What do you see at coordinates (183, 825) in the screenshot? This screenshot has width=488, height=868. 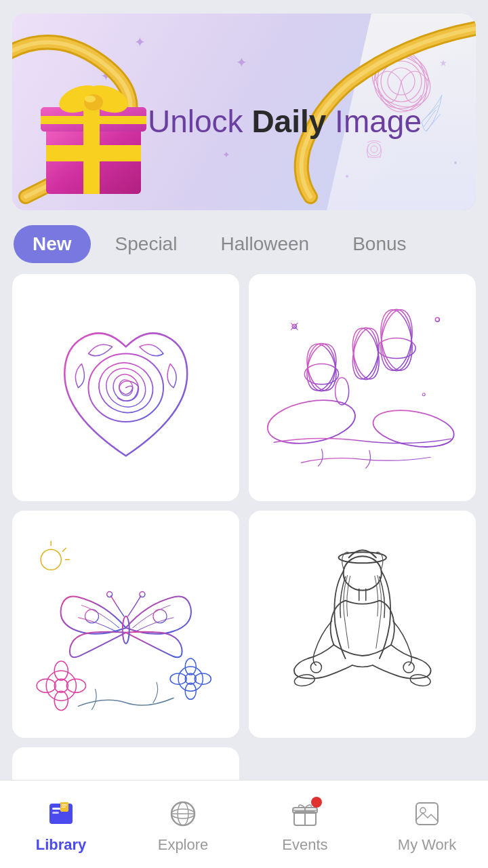 I see `nav-item-explore: Explore` at bounding box center [183, 825].